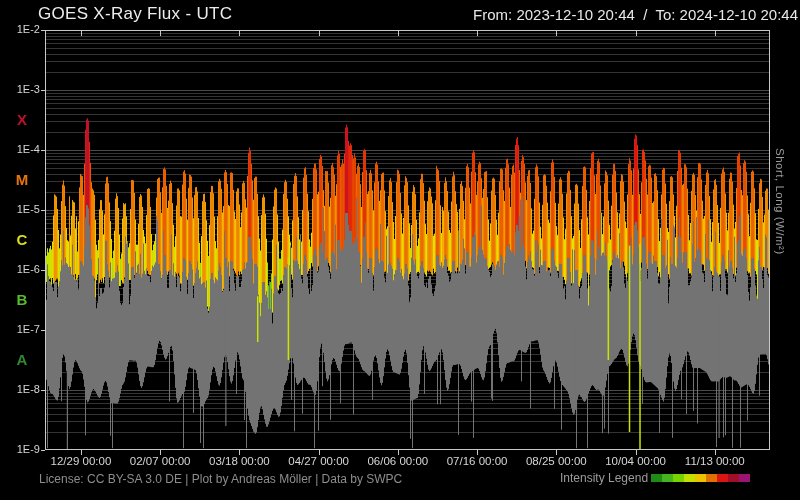 This screenshot has width=800, height=500. What do you see at coordinates (22, 360) in the screenshot?
I see `flare-class-a: A` at bounding box center [22, 360].